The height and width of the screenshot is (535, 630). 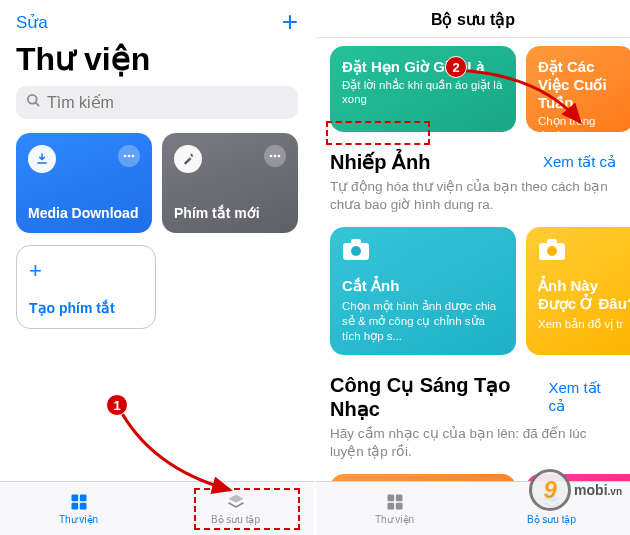 I want to click on card-title: Ảnh Này Được Ở Đâu?, so click(x=584, y=295).